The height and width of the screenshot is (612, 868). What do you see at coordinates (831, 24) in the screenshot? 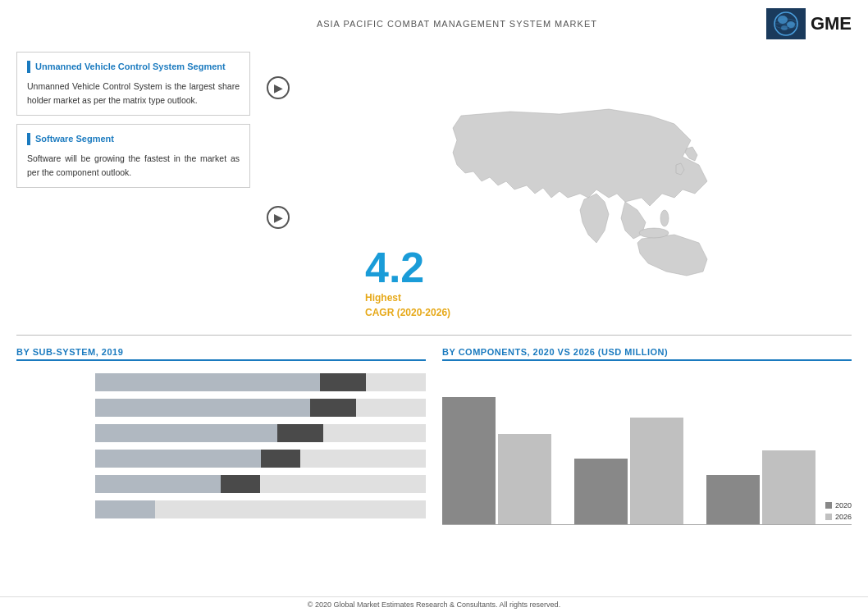
I see `logo-text: GME` at bounding box center [831, 24].